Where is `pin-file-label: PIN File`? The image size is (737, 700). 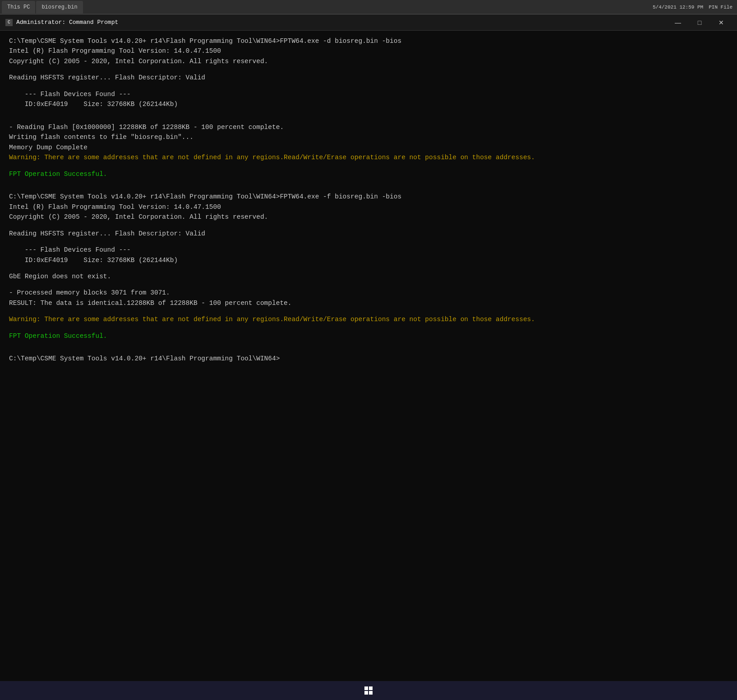 pin-file-label: PIN File is located at coordinates (721, 7).